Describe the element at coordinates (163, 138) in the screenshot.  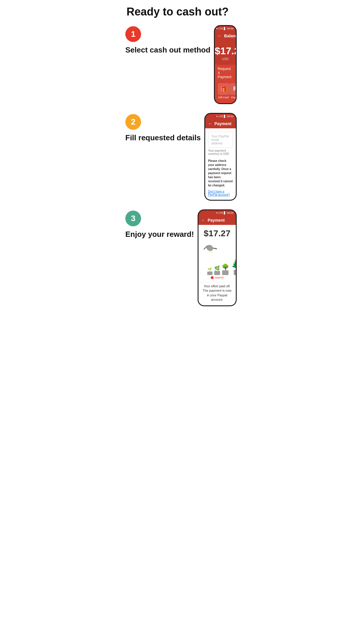
I see `step-2-label: Fill requested details` at that location.